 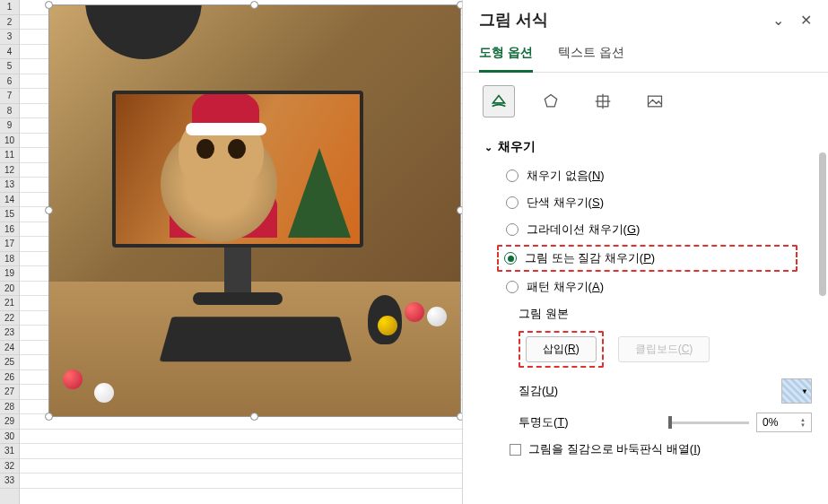 What do you see at coordinates (591, 58) in the screenshot?
I see `tab-text-options: 텍스트 옵션` at bounding box center [591, 58].